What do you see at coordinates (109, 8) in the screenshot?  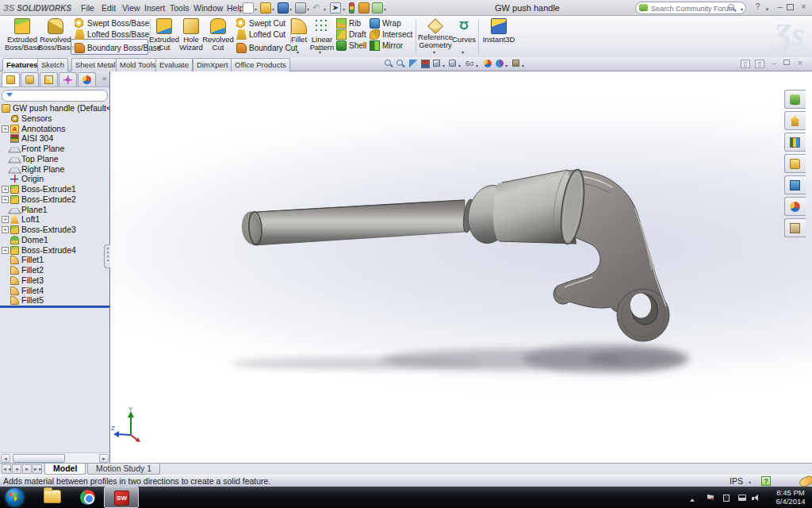 I see `menu-edit: Edit` at bounding box center [109, 8].